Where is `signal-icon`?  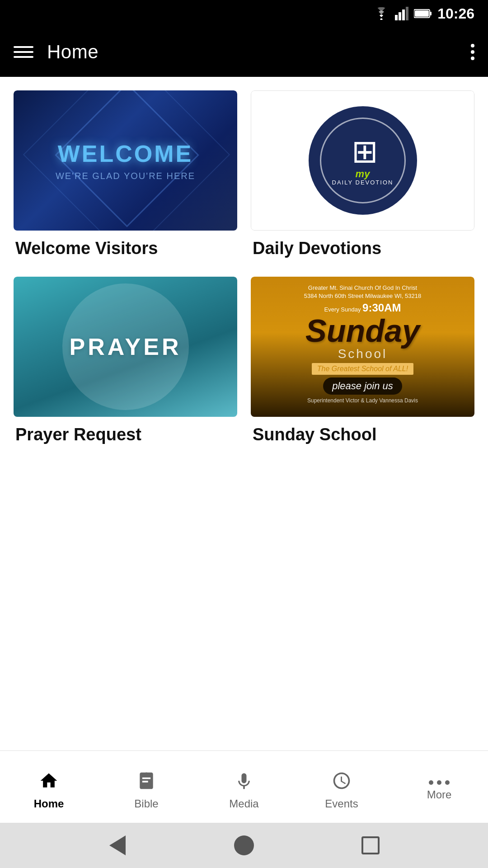
signal-icon is located at coordinates (402, 14).